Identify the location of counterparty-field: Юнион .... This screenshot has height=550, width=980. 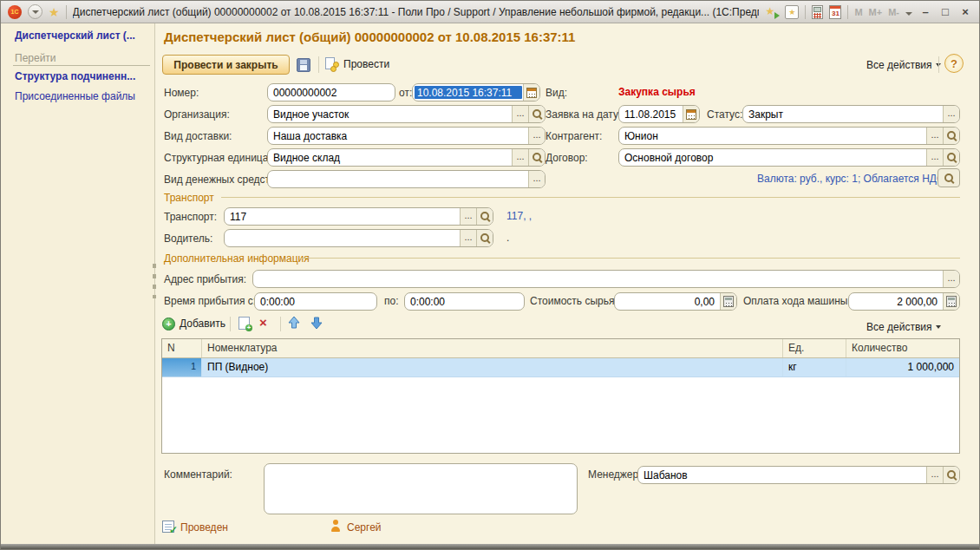
(789, 135).